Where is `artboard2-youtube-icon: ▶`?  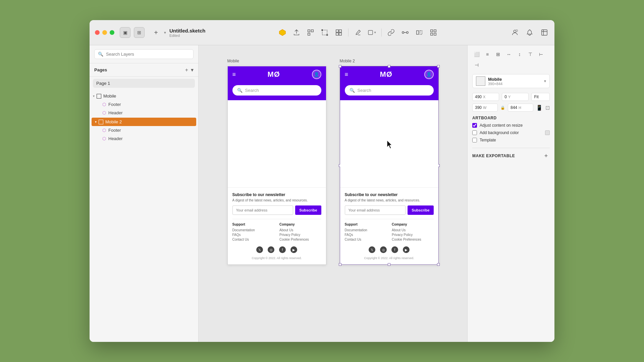
artboard2-youtube-icon: ▶ is located at coordinates (406, 250).